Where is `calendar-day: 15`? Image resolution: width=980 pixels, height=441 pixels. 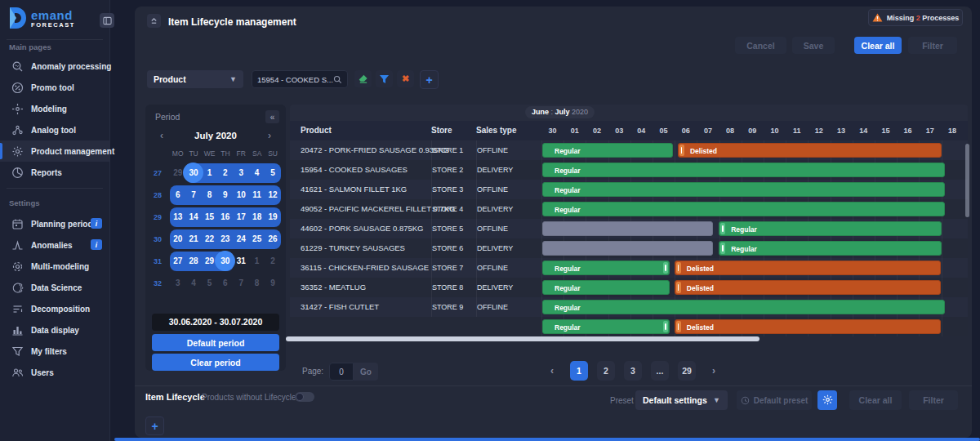
calendar-day: 15 is located at coordinates (209, 217).